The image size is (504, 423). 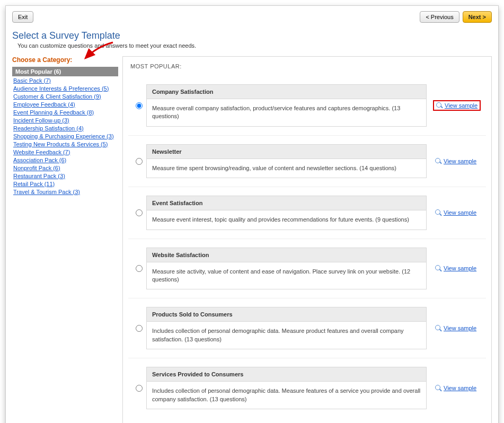 What do you see at coordinates (252, 17) in the screenshot?
I see `top-toolbar: Exit < Previous Next >` at bounding box center [252, 17].